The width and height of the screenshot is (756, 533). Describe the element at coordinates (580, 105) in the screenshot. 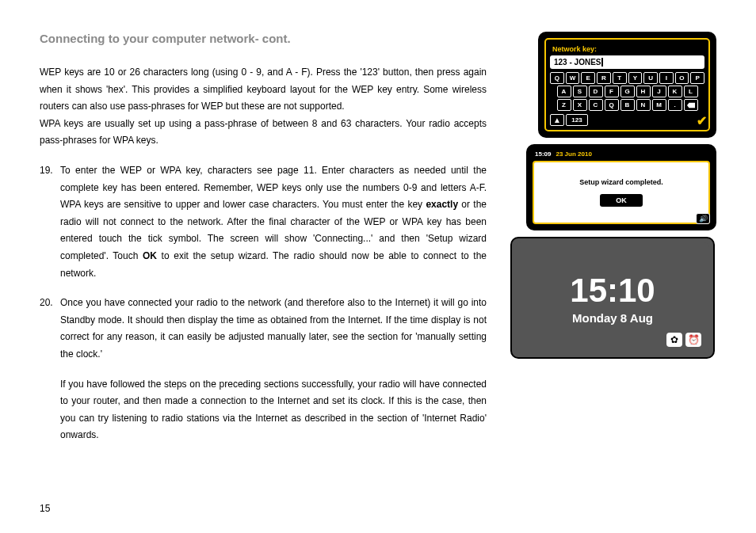

I see `key-x: X` at that location.